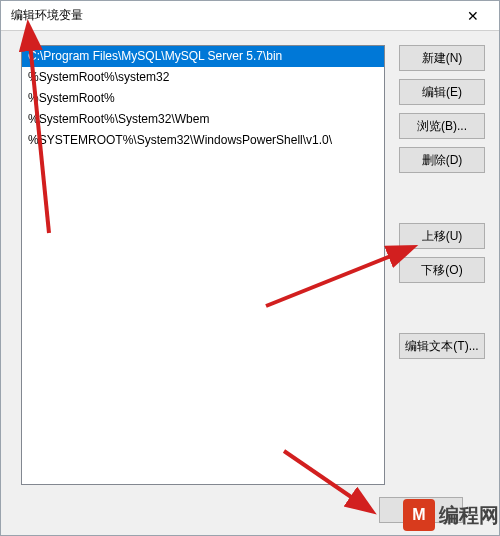 The height and width of the screenshot is (536, 500). Describe the element at coordinates (203, 56) in the screenshot. I see `list-item: C:\Program Files\MySQL\MySQL Server 5.7\…` at that location.